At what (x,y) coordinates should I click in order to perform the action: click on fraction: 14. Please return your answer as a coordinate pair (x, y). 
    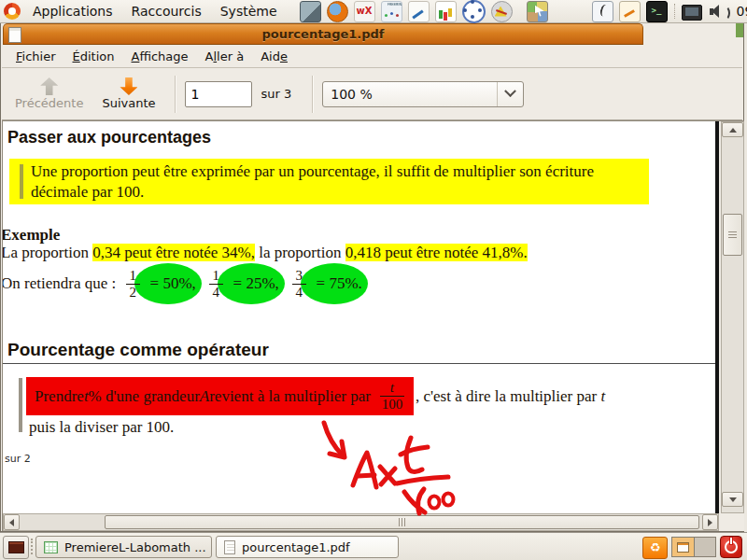
    Looking at the image, I should click on (216, 284).